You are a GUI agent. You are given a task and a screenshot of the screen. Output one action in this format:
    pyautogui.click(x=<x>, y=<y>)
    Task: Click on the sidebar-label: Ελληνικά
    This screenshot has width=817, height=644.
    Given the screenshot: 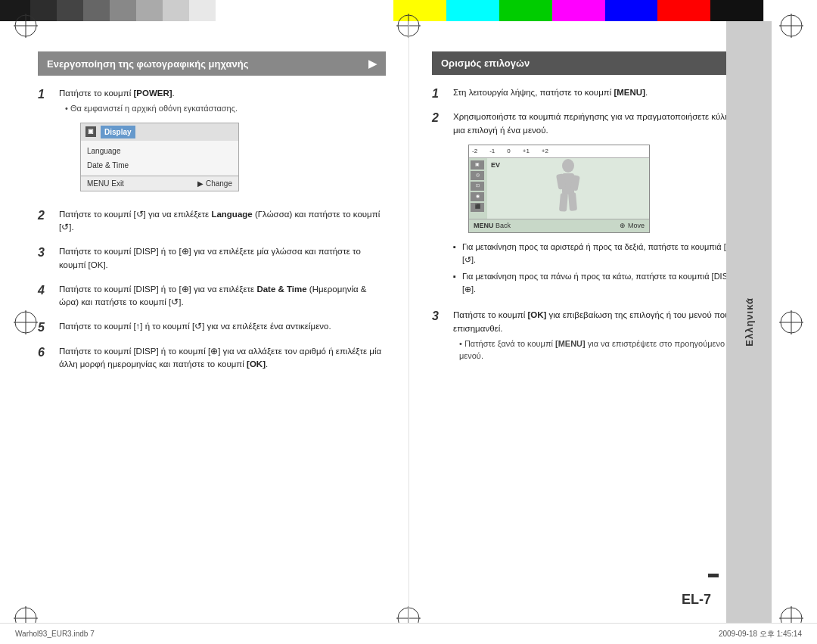 What is the action you would take?
    pyautogui.click(x=749, y=322)
    